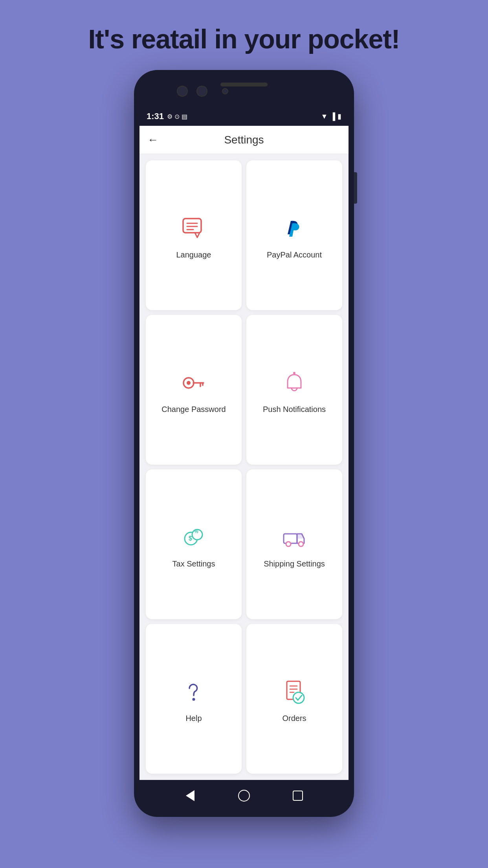 This screenshot has width=488, height=868. I want to click on paypal-icon, so click(294, 228).